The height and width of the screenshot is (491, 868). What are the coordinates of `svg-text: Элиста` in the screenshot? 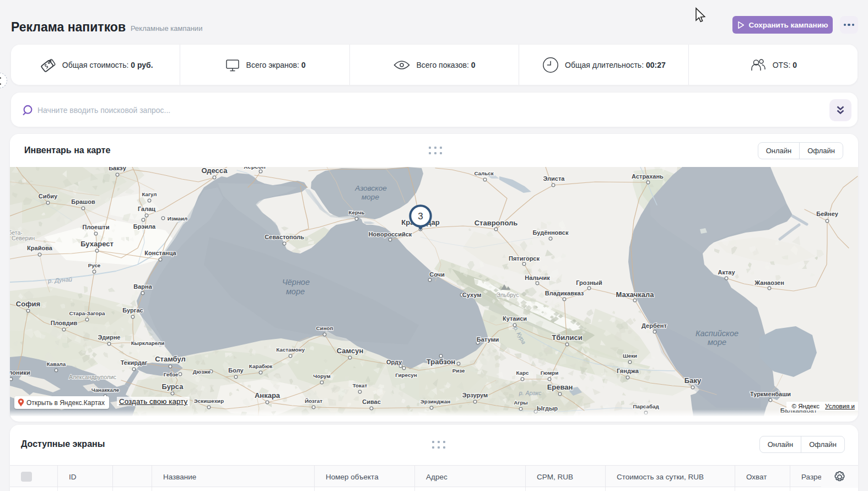 It's located at (554, 179).